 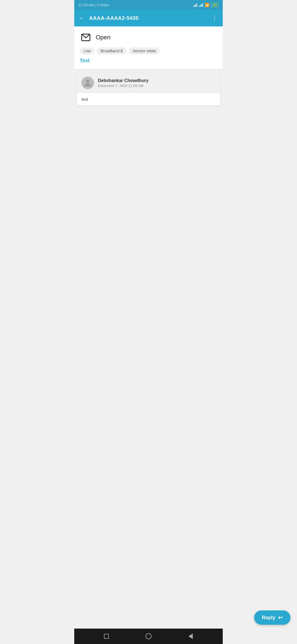 I want to click on ticket-status-row: Open, so click(x=148, y=37).